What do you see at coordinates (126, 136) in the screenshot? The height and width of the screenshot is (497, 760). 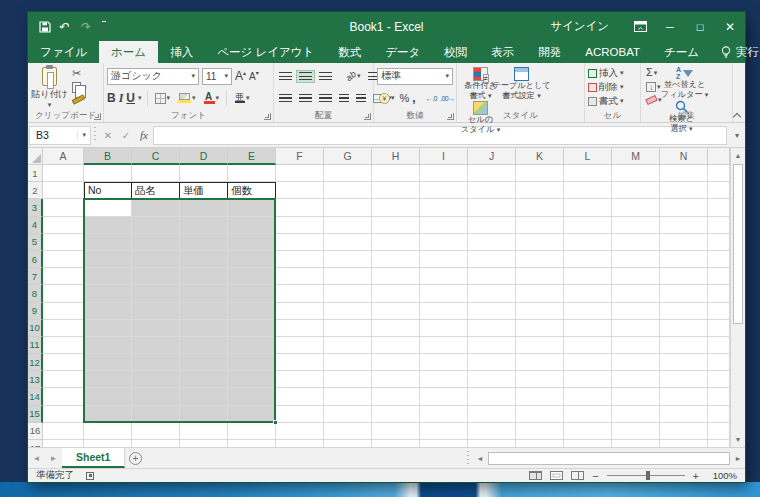 I see `enter-button: ✓` at bounding box center [126, 136].